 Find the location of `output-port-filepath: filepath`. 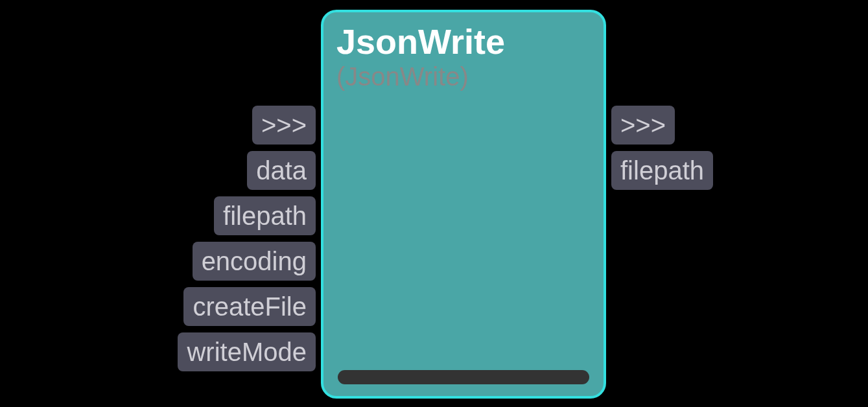

output-port-filepath: filepath is located at coordinates (663, 170).